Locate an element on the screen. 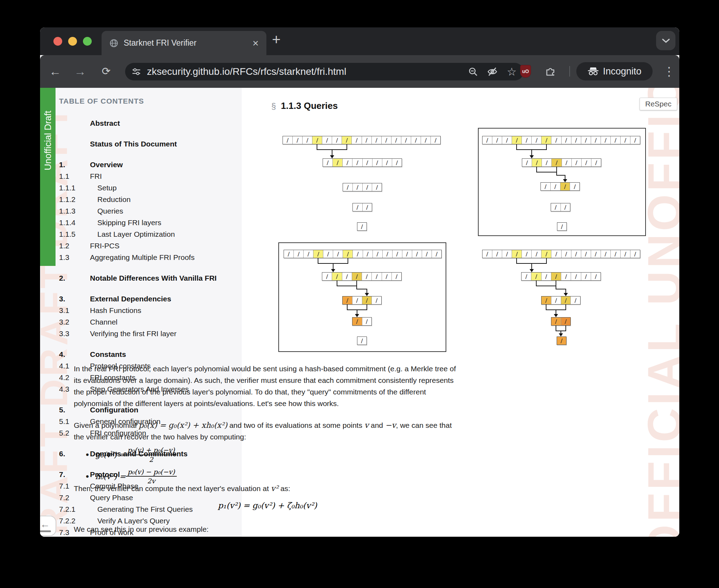  zoom-out-icon is located at coordinates (473, 72).